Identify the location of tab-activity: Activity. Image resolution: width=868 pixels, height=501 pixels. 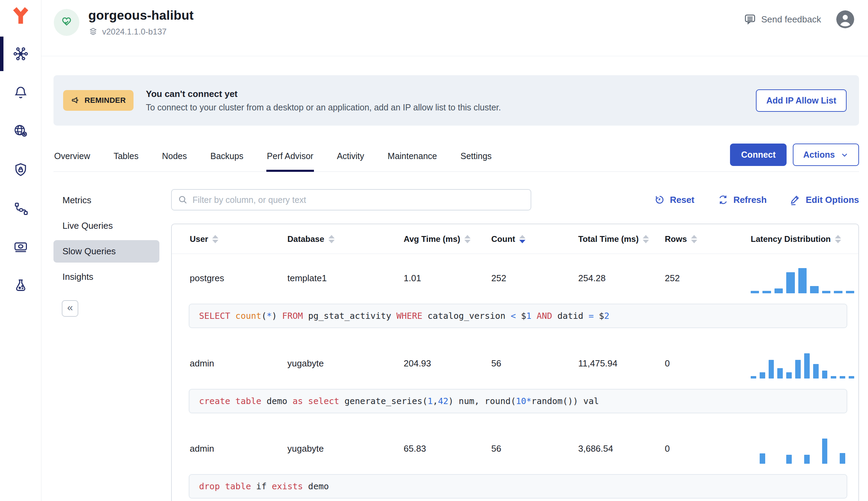
(351, 159).